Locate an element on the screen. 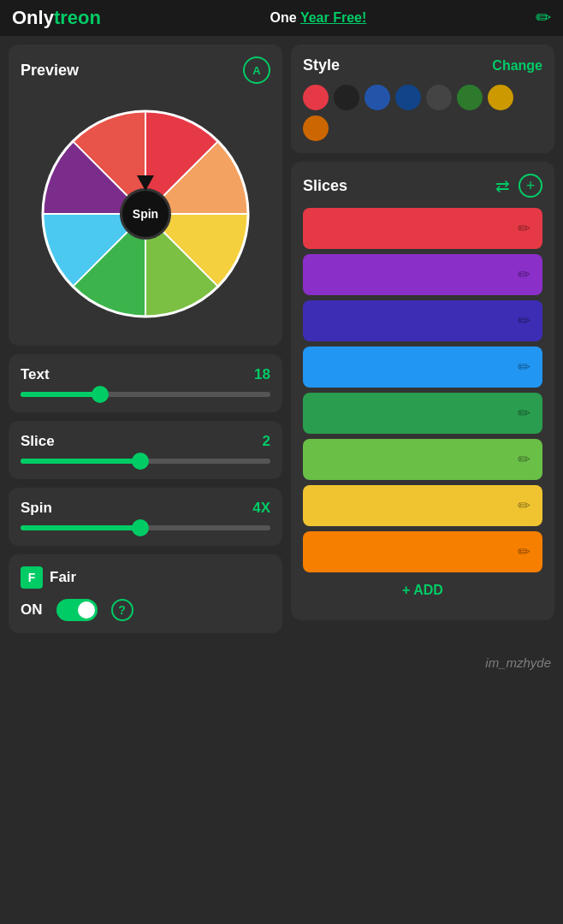 The width and height of the screenshot is (563, 924). logo-treon: treon is located at coordinates (77, 17).